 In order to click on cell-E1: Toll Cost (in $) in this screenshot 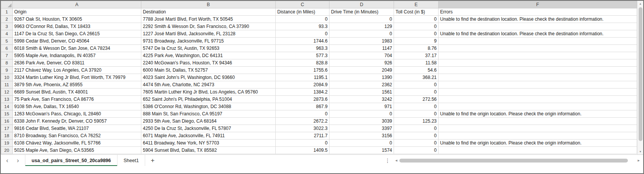, I will do `click(416, 12)`.